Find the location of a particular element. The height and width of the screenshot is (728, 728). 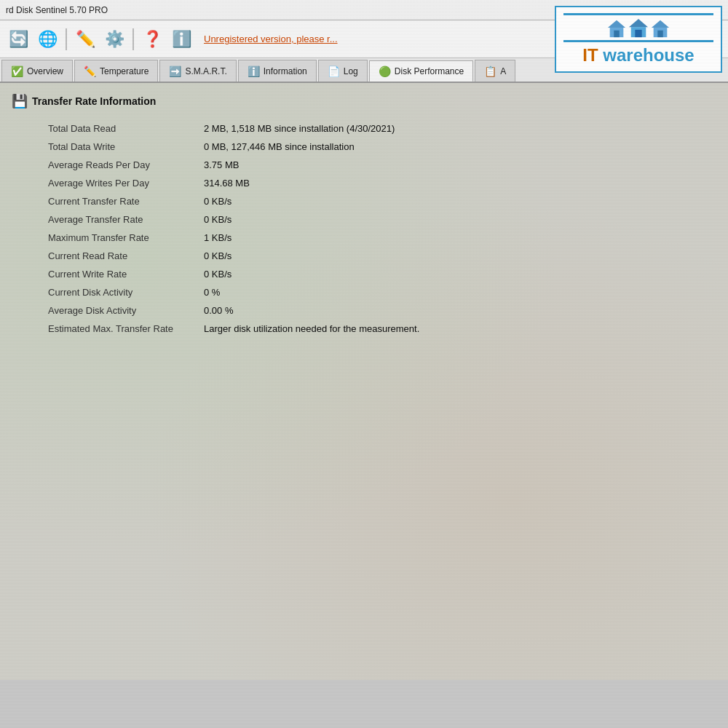

tab-temperature: ✏️ Temperature is located at coordinates (116, 71).